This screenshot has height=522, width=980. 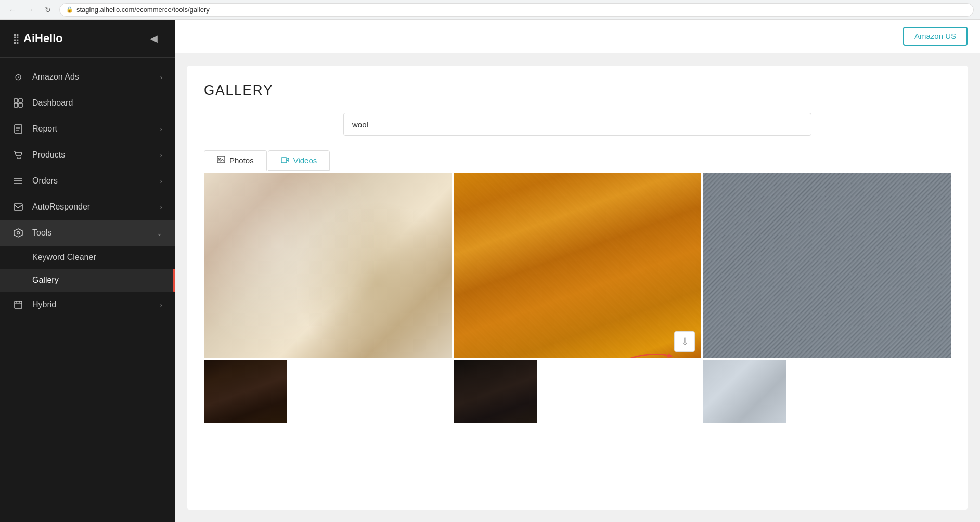 What do you see at coordinates (48, 10) in the screenshot?
I see `reload-button: ↻` at bounding box center [48, 10].